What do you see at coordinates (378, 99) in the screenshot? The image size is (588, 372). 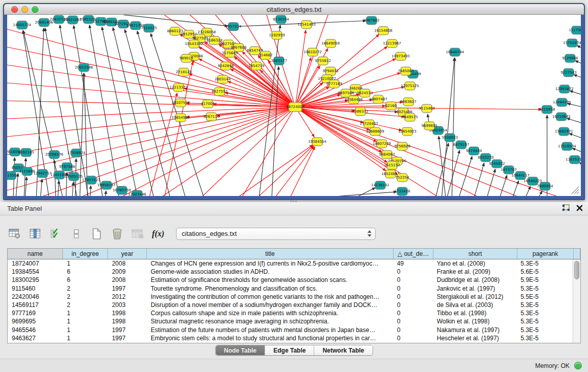 I see `graph-node: 10807487` at bounding box center [378, 99].